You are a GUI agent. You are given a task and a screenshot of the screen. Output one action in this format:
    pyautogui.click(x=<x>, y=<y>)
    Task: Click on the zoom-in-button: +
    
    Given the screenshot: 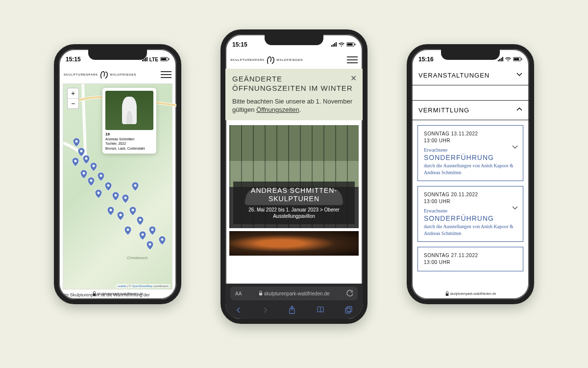 What is the action you would take?
    pyautogui.click(x=73, y=93)
    